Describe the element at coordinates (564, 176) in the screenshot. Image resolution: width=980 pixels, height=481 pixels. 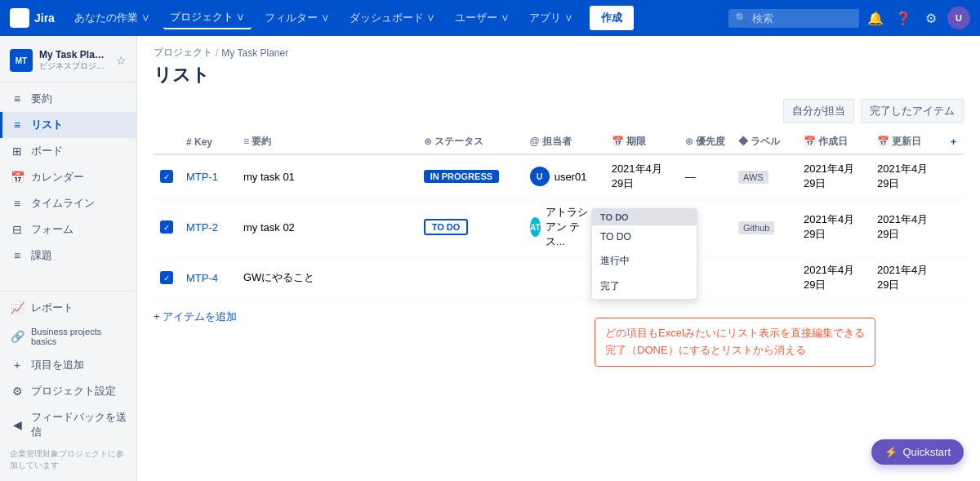
I see `assignee-cell-1: U user01` at that location.